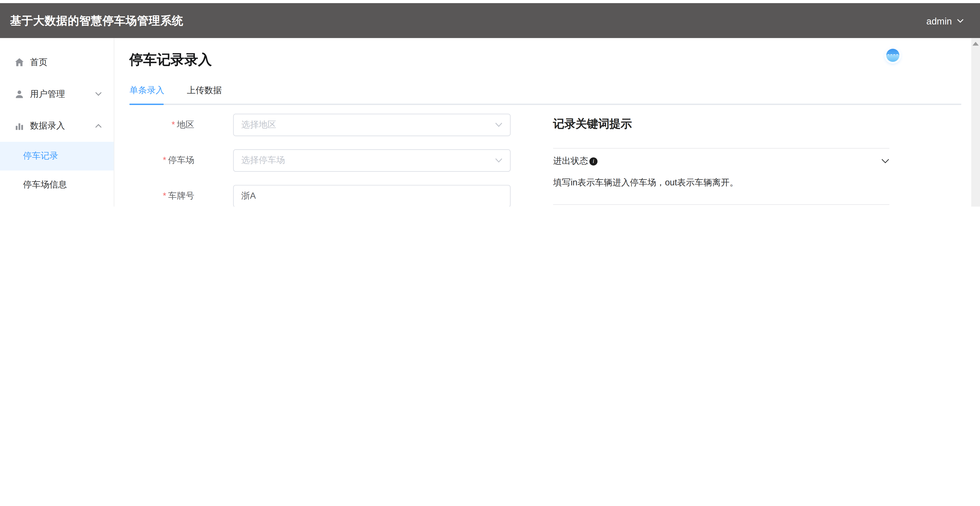  Describe the element at coordinates (97, 21) in the screenshot. I see `app-title: 基于大数据的智慧停车场管理系统` at that location.